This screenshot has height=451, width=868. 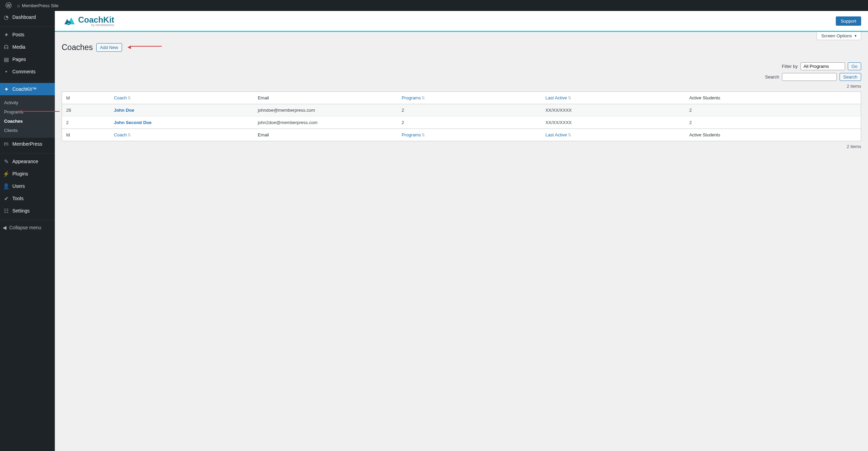 What do you see at coordinates (19, 59) in the screenshot?
I see `menu-label: Pages` at bounding box center [19, 59].